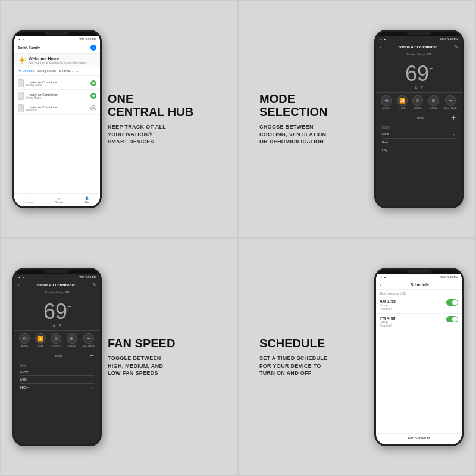 The width and height of the screenshot is (476, 476). What do you see at coordinates (24, 356) in the screenshot?
I see `minus-btn-3: —` at bounding box center [24, 356].